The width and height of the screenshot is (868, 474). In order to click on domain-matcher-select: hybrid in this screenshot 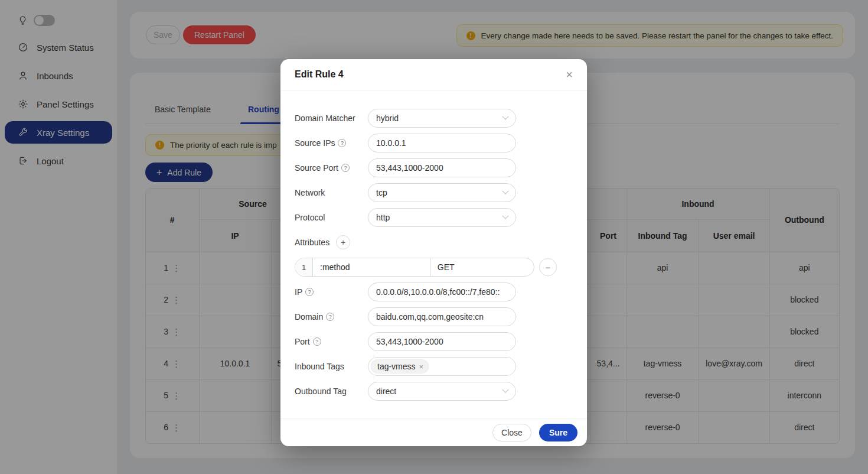, I will do `click(442, 118)`.